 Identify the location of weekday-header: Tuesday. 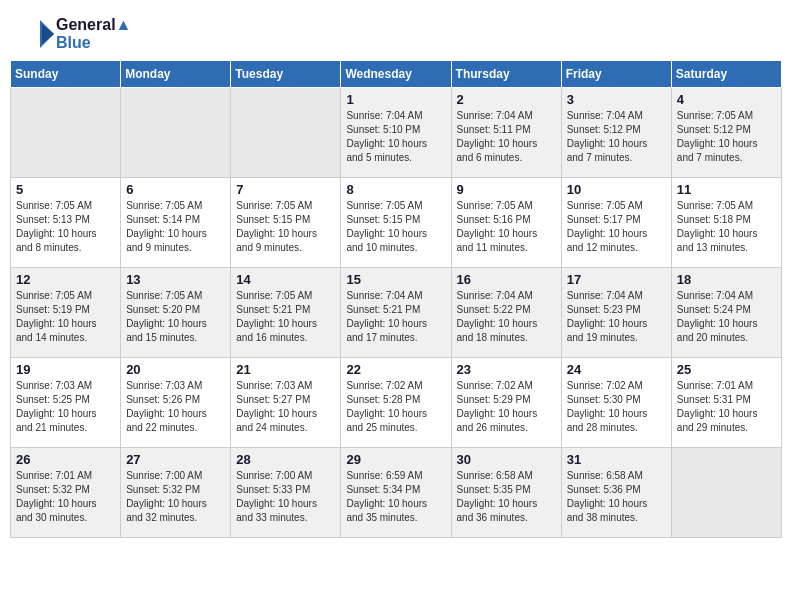
(286, 74).